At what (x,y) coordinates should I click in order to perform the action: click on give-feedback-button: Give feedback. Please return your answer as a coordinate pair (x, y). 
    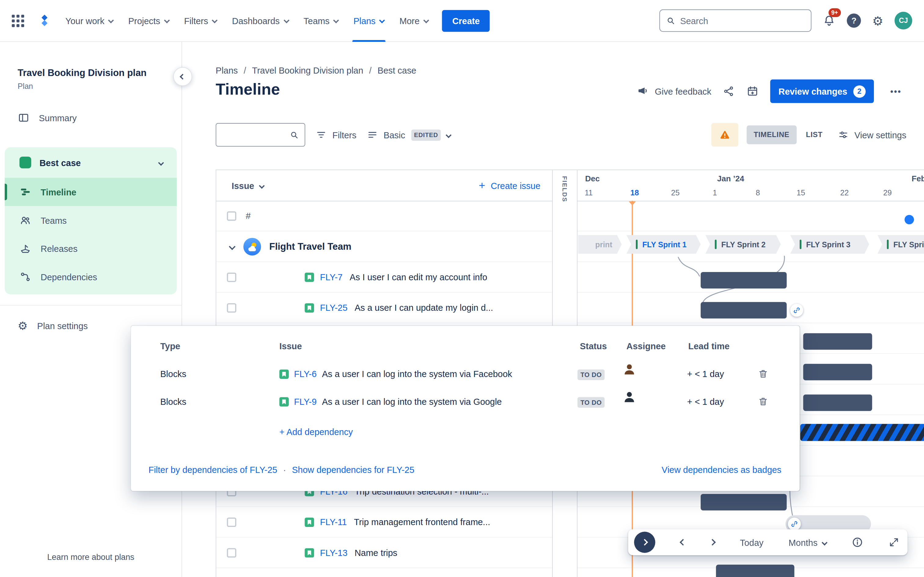
    Looking at the image, I should click on (674, 92).